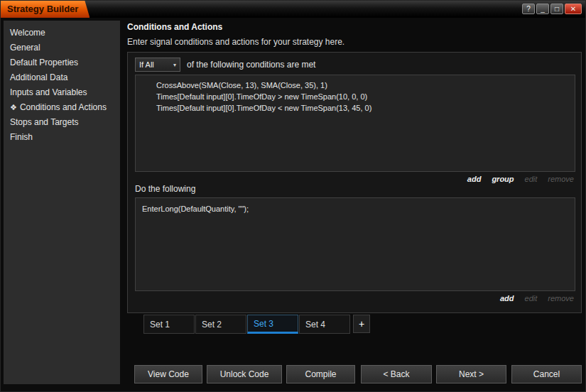 This screenshot has height=392, width=586. Describe the element at coordinates (531, 179) in the screenshot. I see `conditions-edit-link: edit` at that location.